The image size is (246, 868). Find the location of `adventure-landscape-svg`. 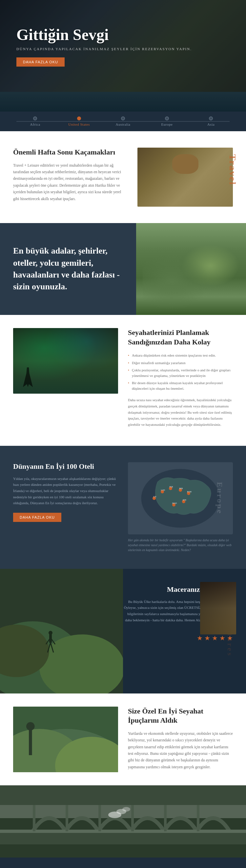

adventure-landscape-svg is located at coordinates (61, 631).